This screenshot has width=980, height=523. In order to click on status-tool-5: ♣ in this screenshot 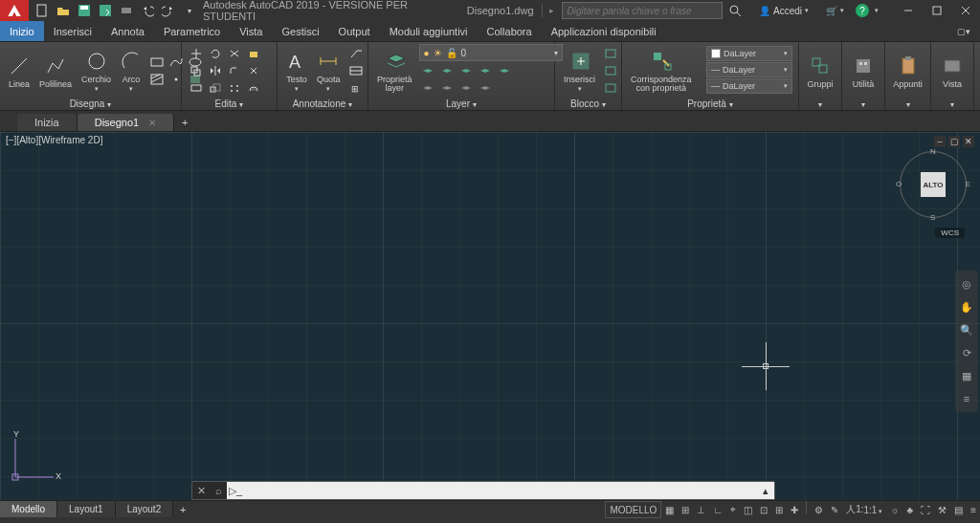, I will do `click(911, 510)`.